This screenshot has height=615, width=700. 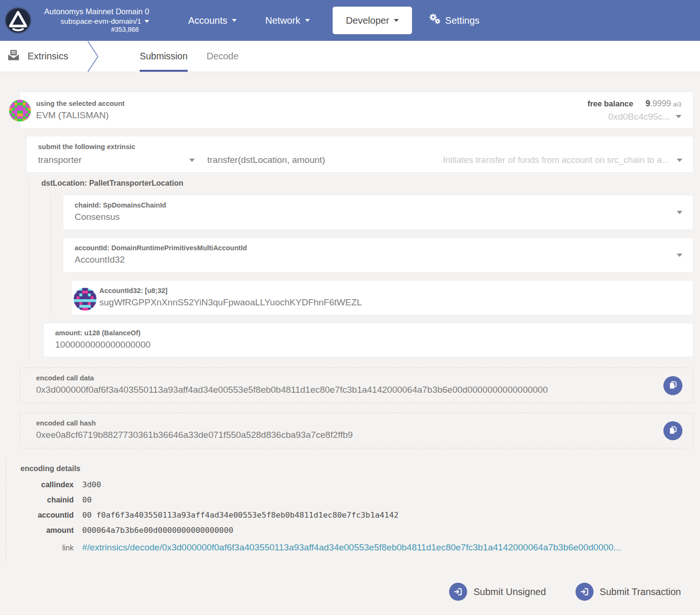 What do you see at coordinates (93, 57) in the screenshot?
I see `section-chevron-divider` at bounding box center [93, 57].